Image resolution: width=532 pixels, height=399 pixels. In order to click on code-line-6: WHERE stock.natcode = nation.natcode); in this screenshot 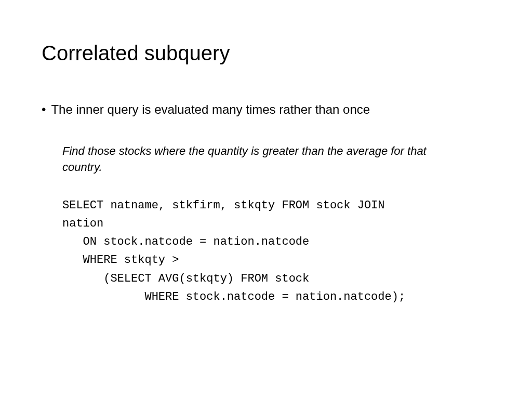, I will do `click(234, 297)`.